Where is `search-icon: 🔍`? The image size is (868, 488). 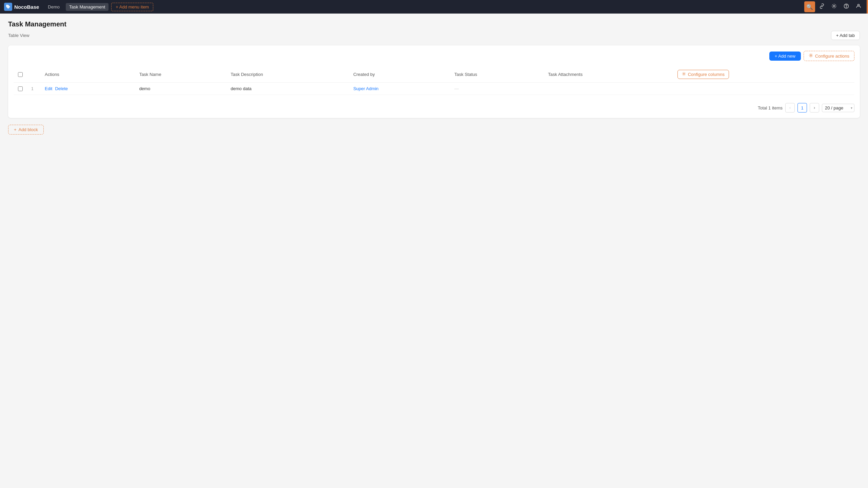
search-icon: 🔍 is located at coordinates (810, 7).